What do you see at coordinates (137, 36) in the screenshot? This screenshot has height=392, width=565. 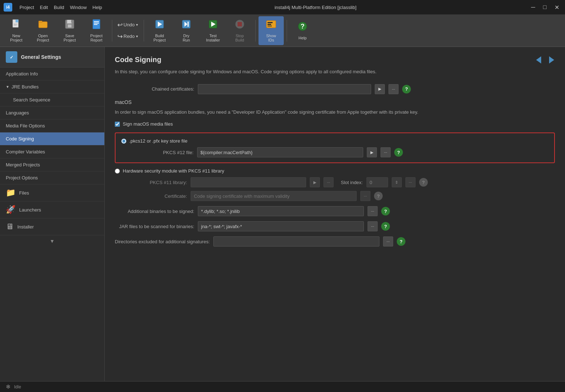 I see `redo-dropdown-icon: ▼` at bounding box center [137, 36].